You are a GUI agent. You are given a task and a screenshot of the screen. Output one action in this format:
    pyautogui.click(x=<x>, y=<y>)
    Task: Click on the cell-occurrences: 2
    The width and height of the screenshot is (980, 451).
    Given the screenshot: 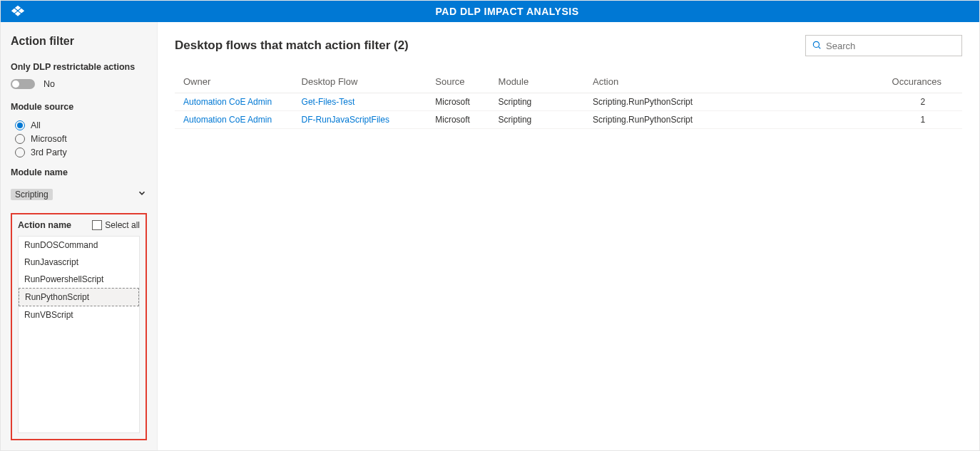 What is the action you would take?
    pyautogui.click(x=923, y=103)
    